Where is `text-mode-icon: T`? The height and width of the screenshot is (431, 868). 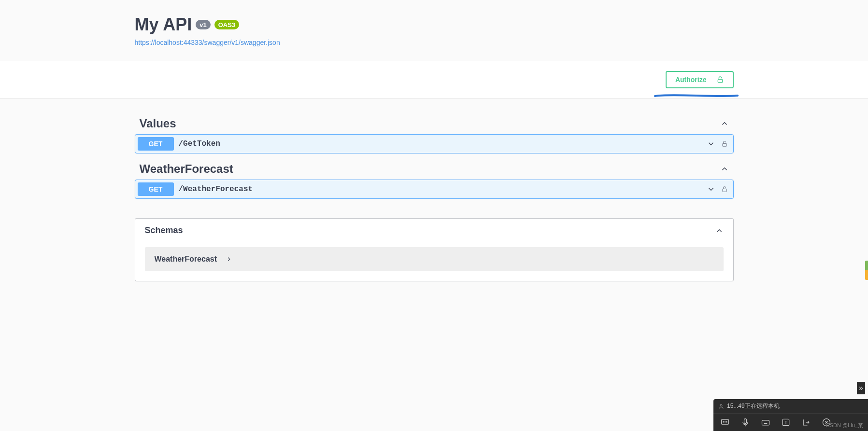 text-mode-icon: T is located at coordinates (786, 422).